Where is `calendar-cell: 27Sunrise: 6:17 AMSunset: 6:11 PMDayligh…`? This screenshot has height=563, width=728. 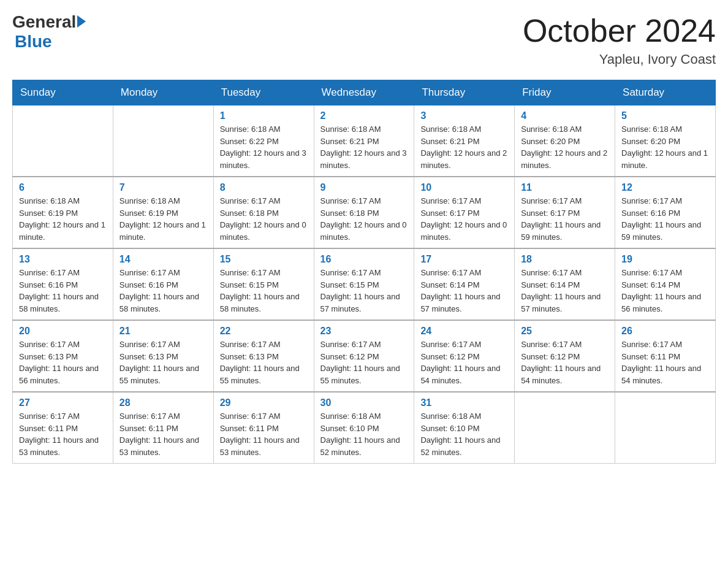 calendar-cell: 27Sunrise: 6:17 AMSunset: 6:11 PMDayligh… is located at coordinates (63, 428).